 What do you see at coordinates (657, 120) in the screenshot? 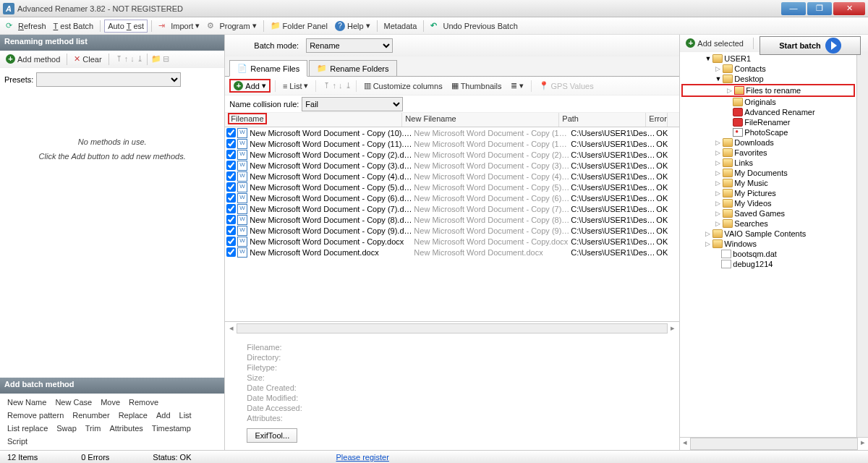
I see `th-error: Error` at bounding box center [657, 120].